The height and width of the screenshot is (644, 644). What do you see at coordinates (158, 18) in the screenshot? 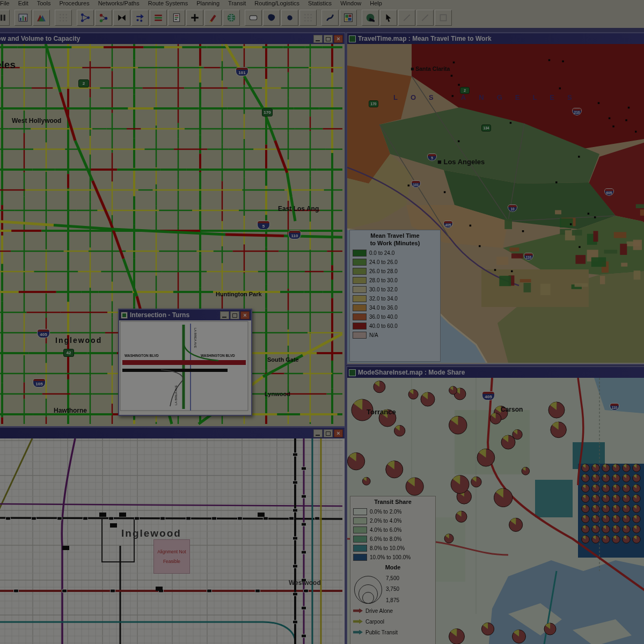
I see `legend-lines-button` at bounding box center [158, 18].